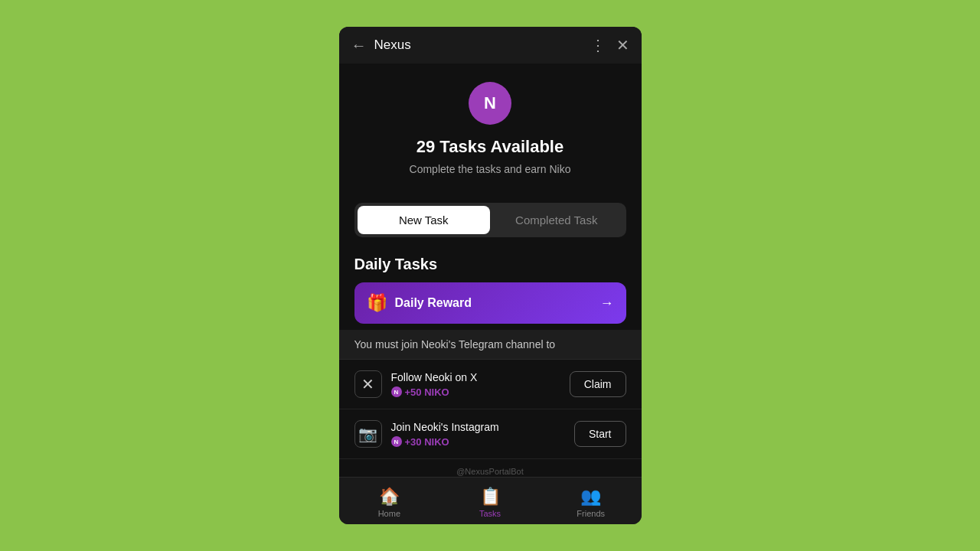  I want to click on niko-dot: N, so click(397, 392).